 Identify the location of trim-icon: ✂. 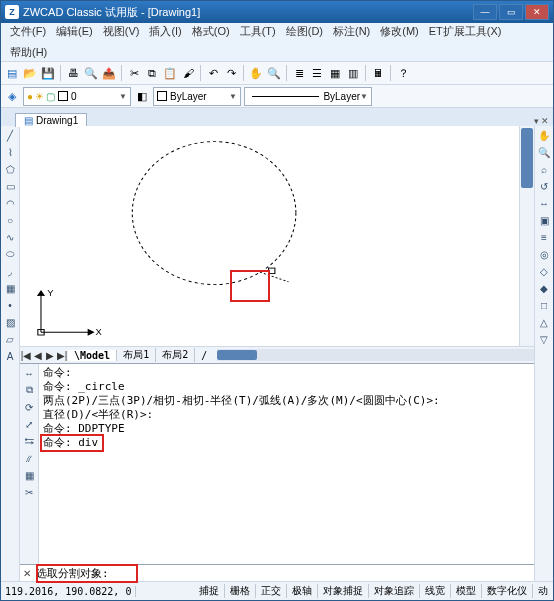
(29, 492).